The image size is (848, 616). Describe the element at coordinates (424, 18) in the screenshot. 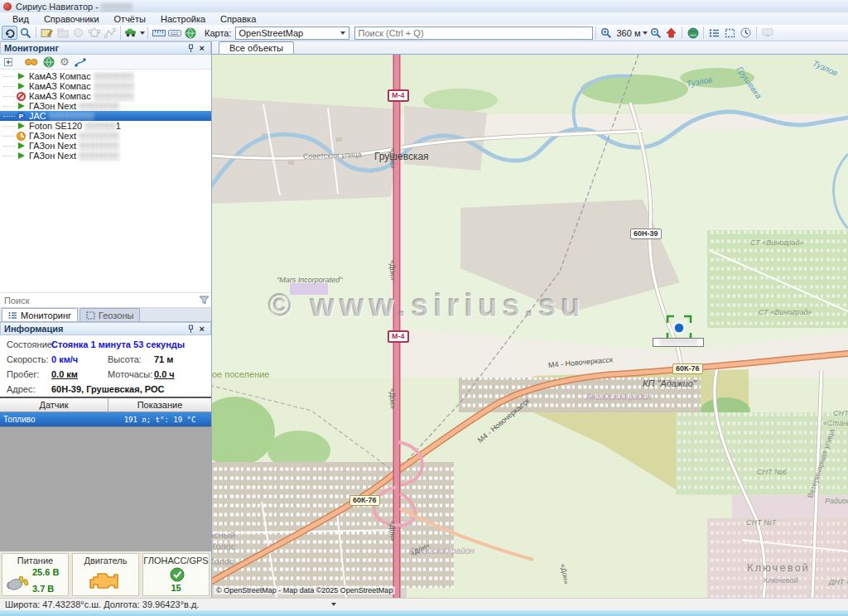

I see `menu-bar: ВидСправочникиОтчётыНастройкаСправка` at that location.